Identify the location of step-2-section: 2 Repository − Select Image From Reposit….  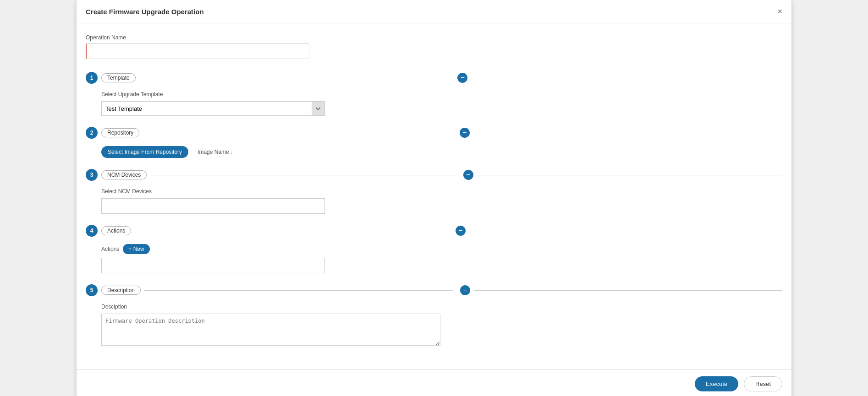
(434, 144).